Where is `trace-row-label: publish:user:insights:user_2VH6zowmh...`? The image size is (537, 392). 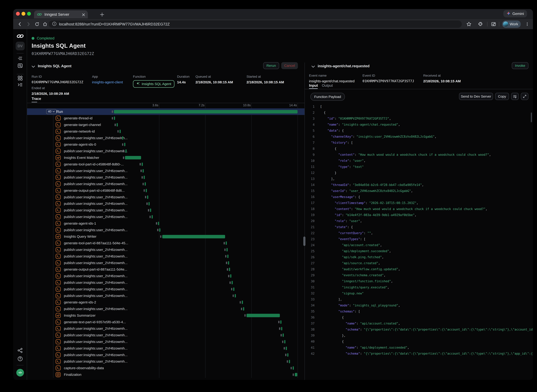
trace-row-label: publish:user:insights:user_2VH6zowmh... is located at coordinates (96, 151).